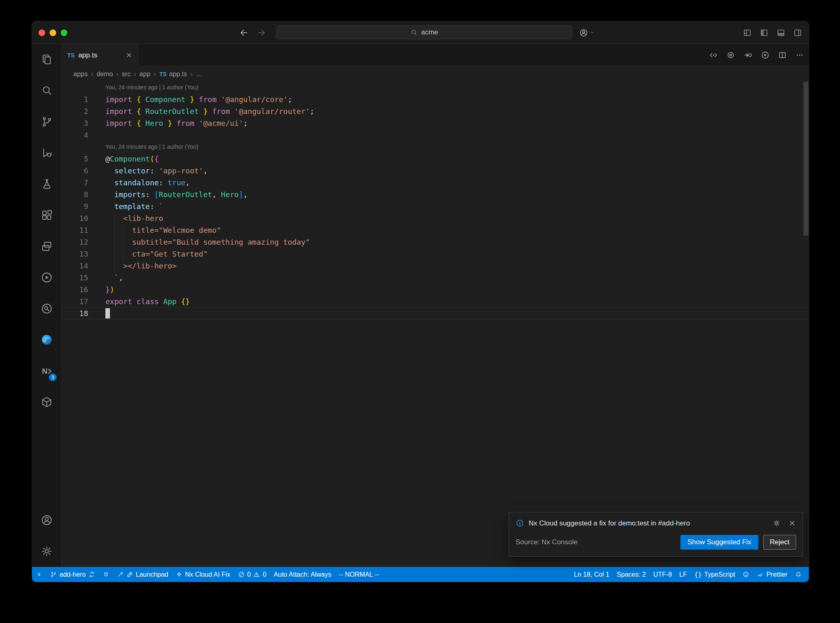 The height and width of the screenshot is (623, 840). What do you see at coordinates (84, 123) in the screenshot?
I see `line-number: 3` at bounding box center [84, 123].